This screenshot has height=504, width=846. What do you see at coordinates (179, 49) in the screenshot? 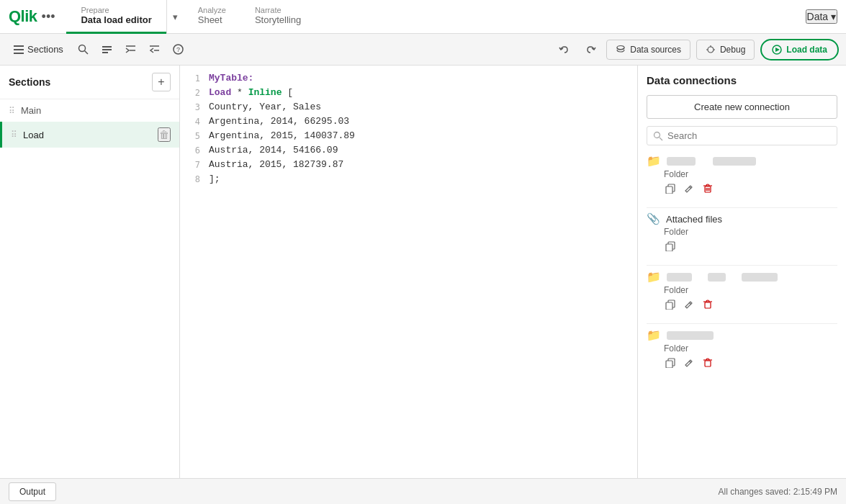
I see `help-icon: ?` at bounding box center [179, 49].